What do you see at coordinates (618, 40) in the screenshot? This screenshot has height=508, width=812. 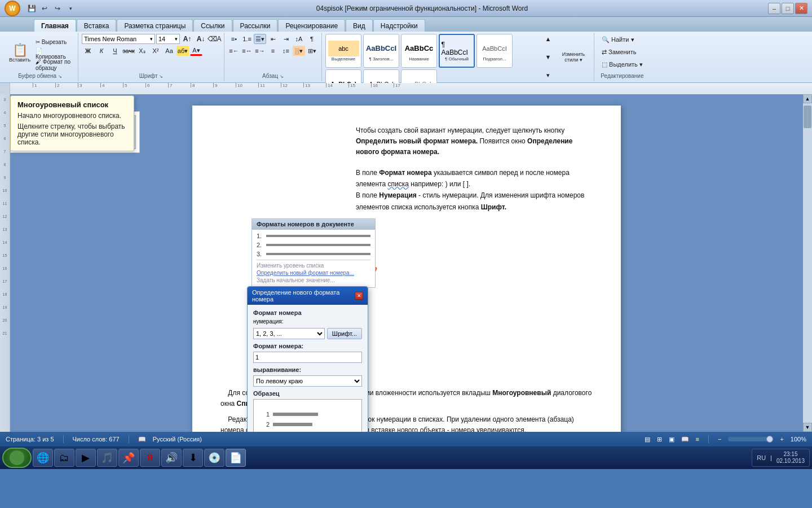 I see `find-button: 🔍 Найти ▾` at bounding box center [618, 40].